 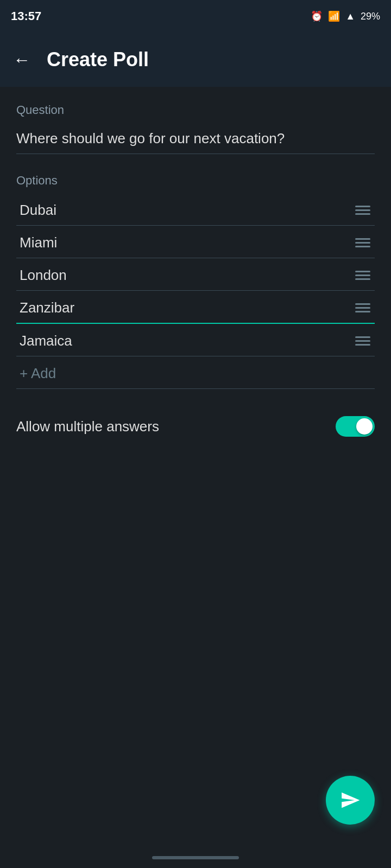 I want to click on option-input-london, so click(x=184, y=276).